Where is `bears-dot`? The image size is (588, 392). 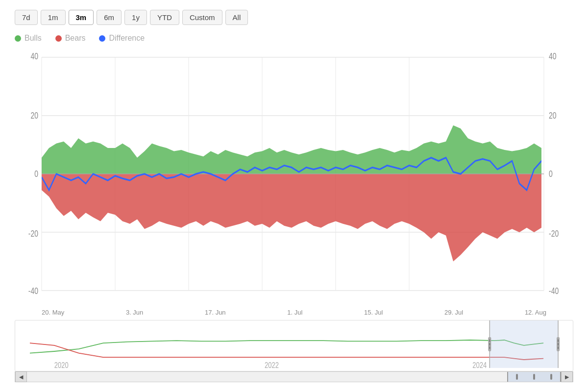 bears-dot is located at coordinates (59, 38).